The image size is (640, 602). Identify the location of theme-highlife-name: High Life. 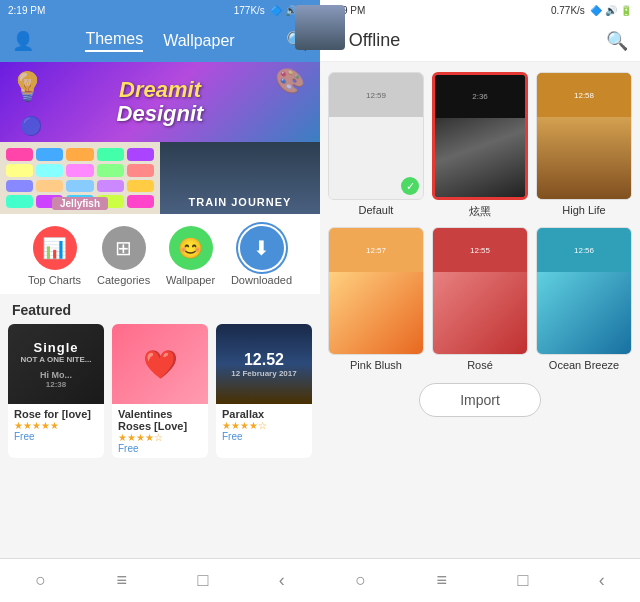
(584, 210).